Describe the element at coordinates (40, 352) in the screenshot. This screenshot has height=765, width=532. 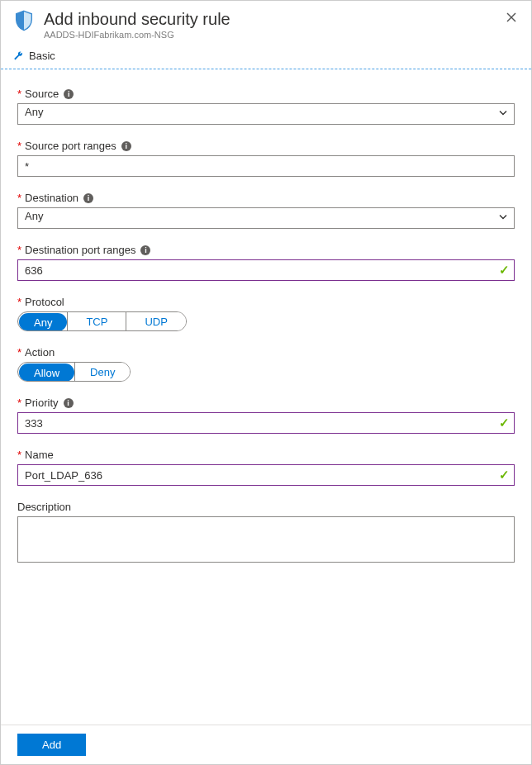
I see `label-action: Action` at that location.